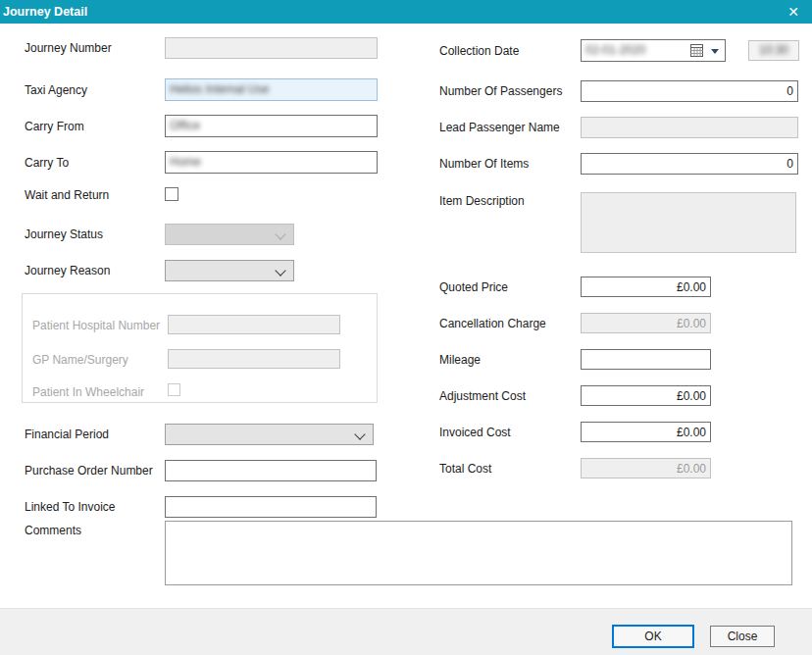  I want to click on adjustment-cost-field, so click(645, 396).